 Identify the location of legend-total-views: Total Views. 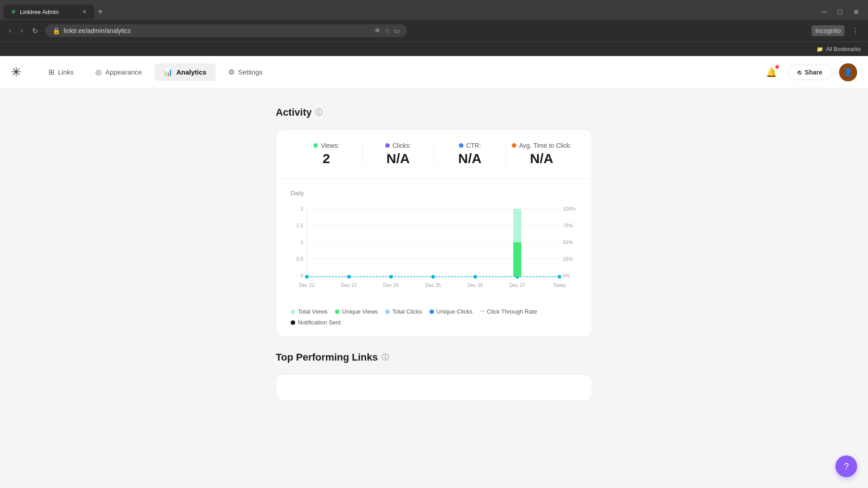
(309, 312).